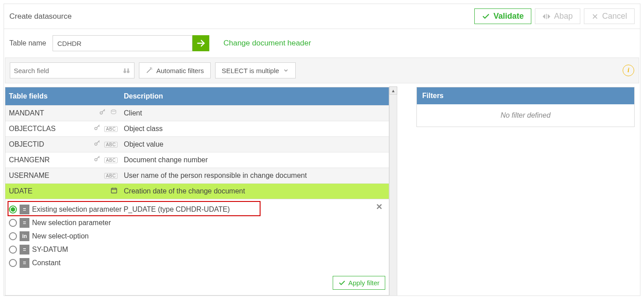  I want to click on page-title: Create datasource, so click(41, 16).